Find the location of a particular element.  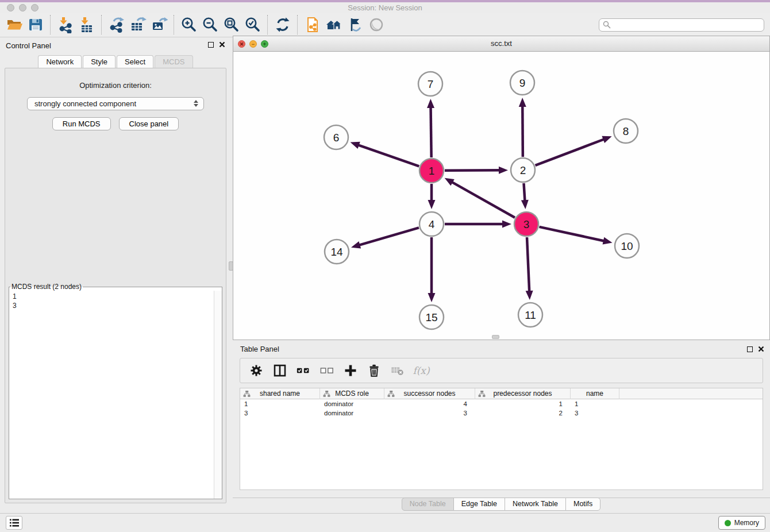

network-from-selection-button is located at coordinates (313, 25).